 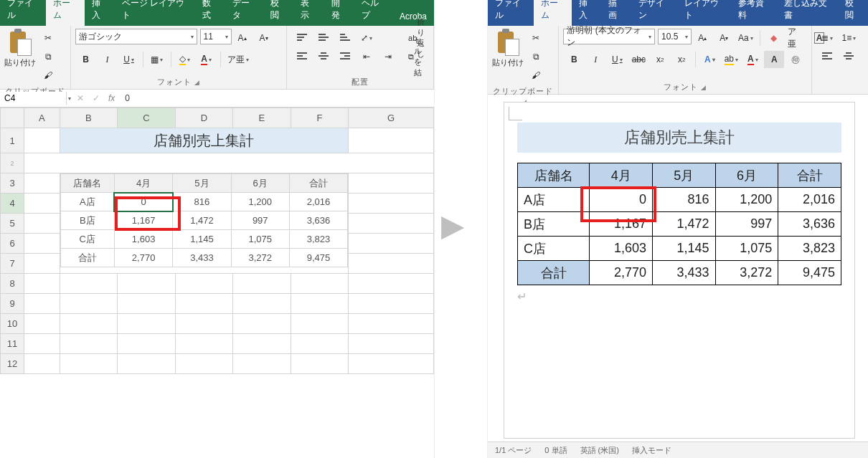 What do you see at coordinates (724, 38) in the screenshot?
I see `shrink-font-icon: A▾` at bounding box center [724, 38].